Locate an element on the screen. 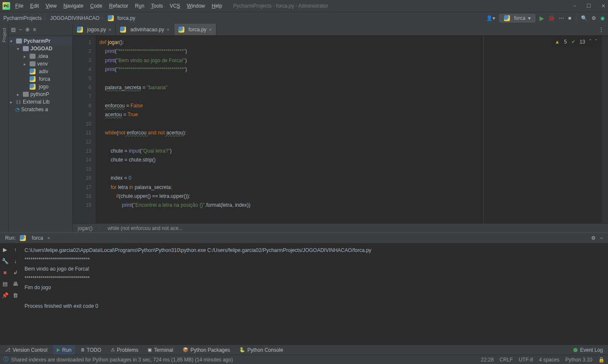 The width and height of the screenshot is (608, 364). tree-root: ▾PycharmPr is located at coordinates (41, 41).